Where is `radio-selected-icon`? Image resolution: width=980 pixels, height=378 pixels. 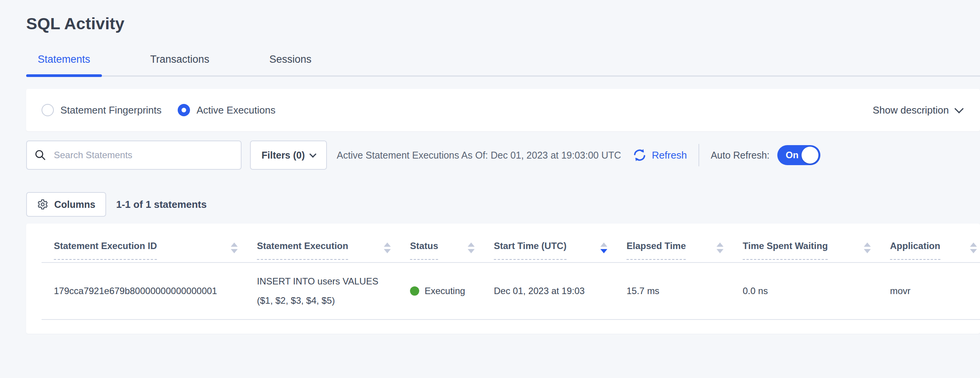
radio-selected-icon is located at coordinates (184, 110).